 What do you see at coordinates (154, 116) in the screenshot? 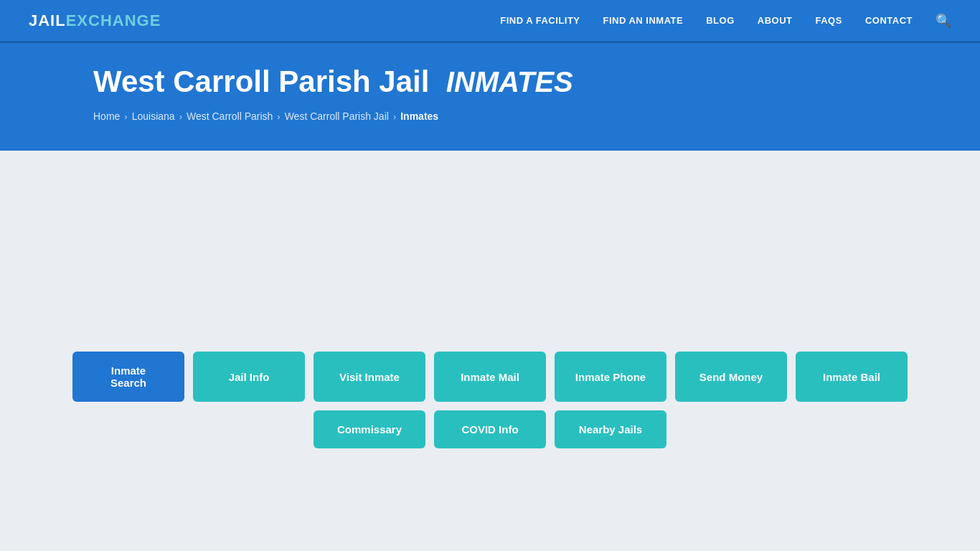
I see `breadcrumb-louisiana: Louisiana` at bounding box center [154, 116].